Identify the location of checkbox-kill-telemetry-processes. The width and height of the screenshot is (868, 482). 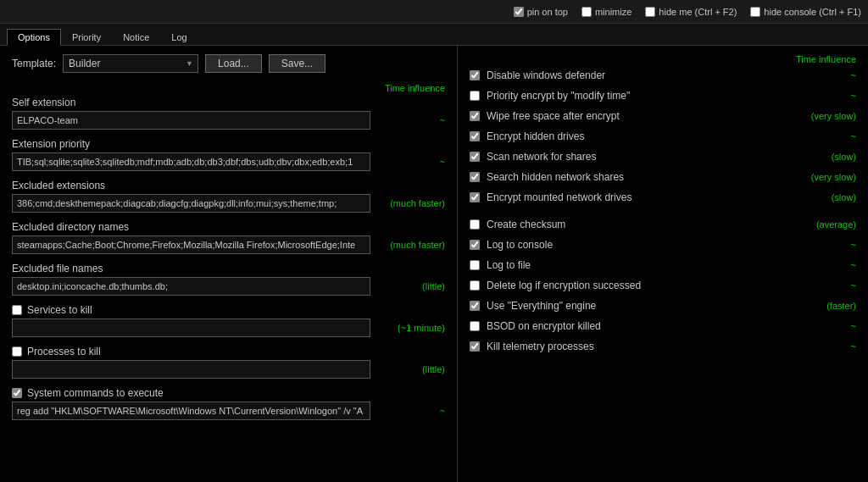
(475, 346).